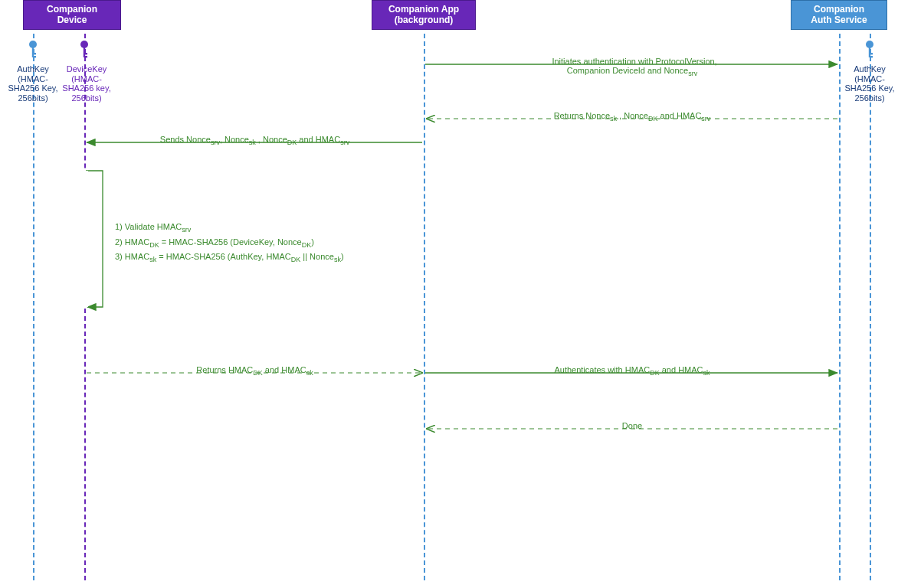  Describe the element at coordinates (72, 15) in the screenshot. I see `participant-device: Companion Device` at that location.